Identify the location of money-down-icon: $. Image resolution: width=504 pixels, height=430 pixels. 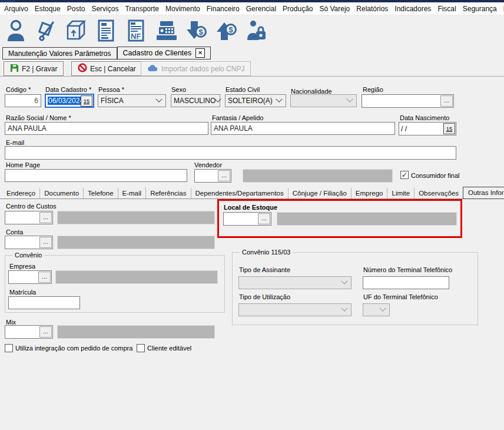
(196, 31).